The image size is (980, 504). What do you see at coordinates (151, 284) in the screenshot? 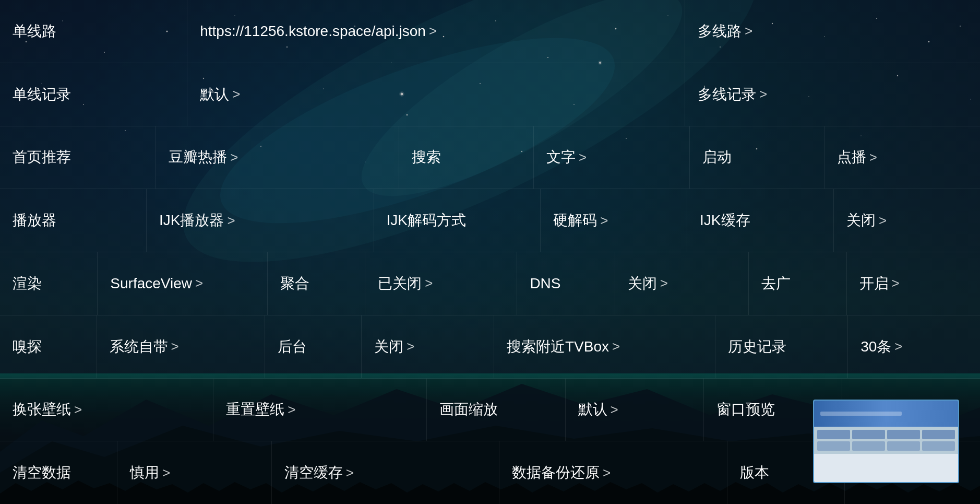
I see `render-value: SurfaceView` at bounding box center [151, 284].